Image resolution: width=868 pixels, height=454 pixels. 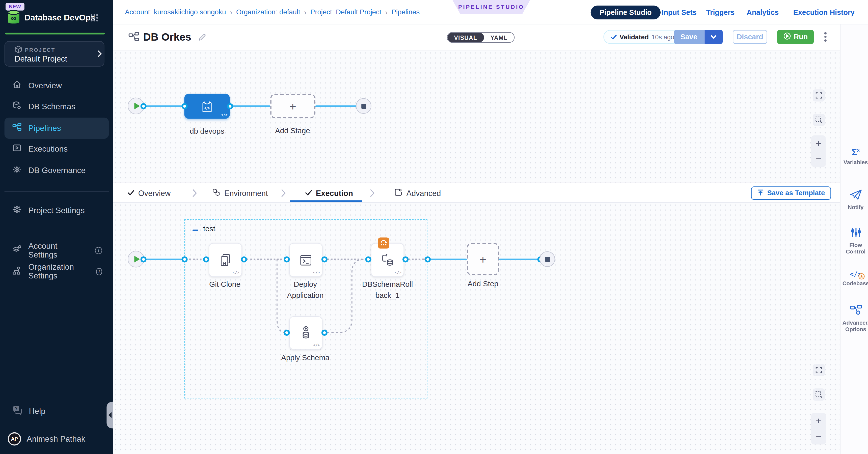 I want to click on sidebar-item-pipelines: Pipelines, so click(x=57, y=128).